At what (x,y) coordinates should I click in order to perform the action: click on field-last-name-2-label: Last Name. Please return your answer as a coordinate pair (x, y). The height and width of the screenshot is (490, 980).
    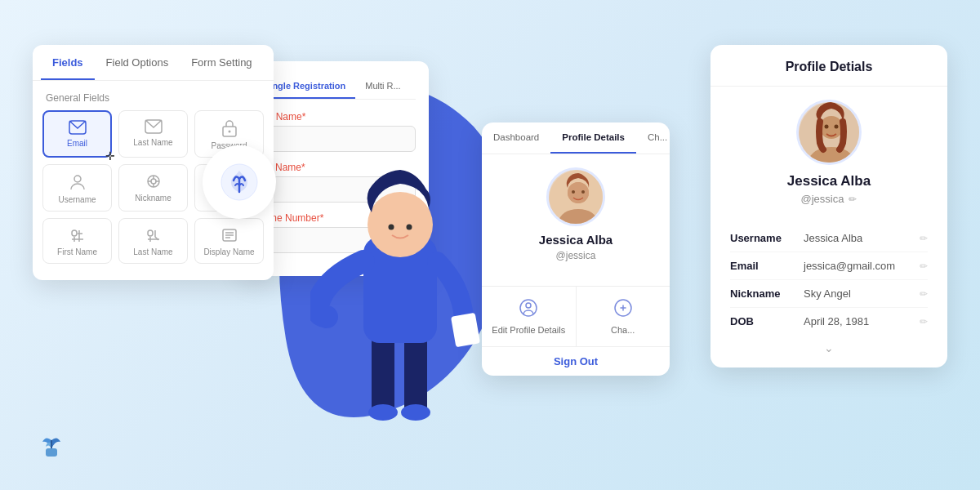
    Looking at the image, I should click on (153, 252).